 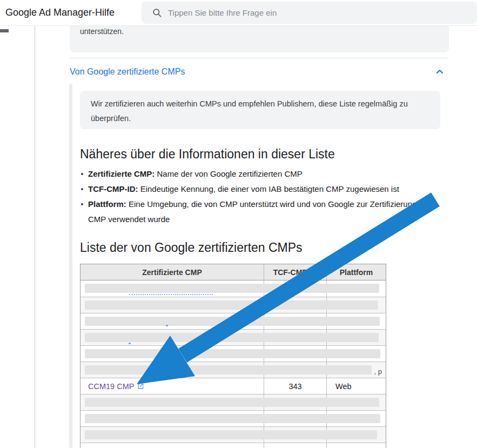 I want to click on app-header: Google Ad Manager-Hilfe, so click(x=239, y=13).